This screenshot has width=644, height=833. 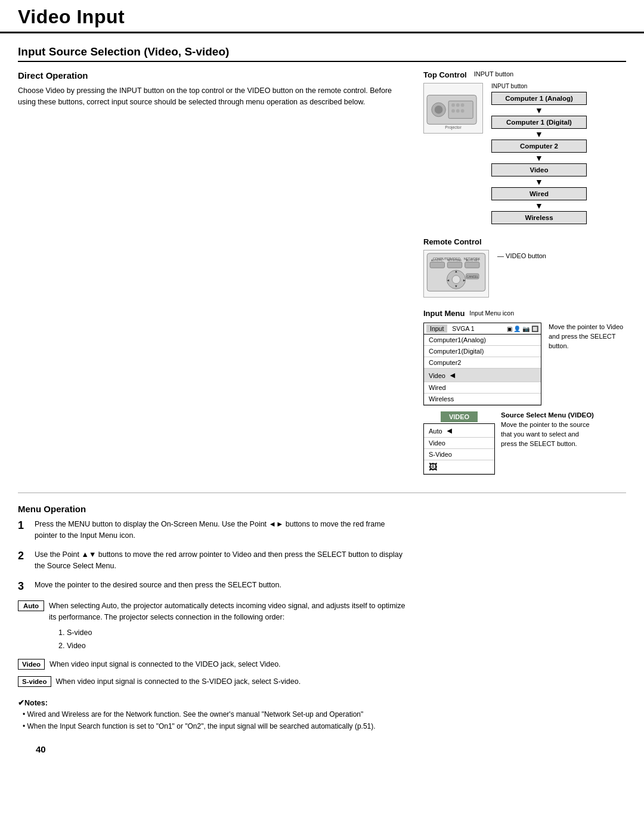 What do you see at coordinates (482, 364) in the screenshot?
I see `input-menu-box: Input SVGA 1 ▣ 👤 📷 🔲 Computer1(Analog) C…` at bounding box center [482, 364].